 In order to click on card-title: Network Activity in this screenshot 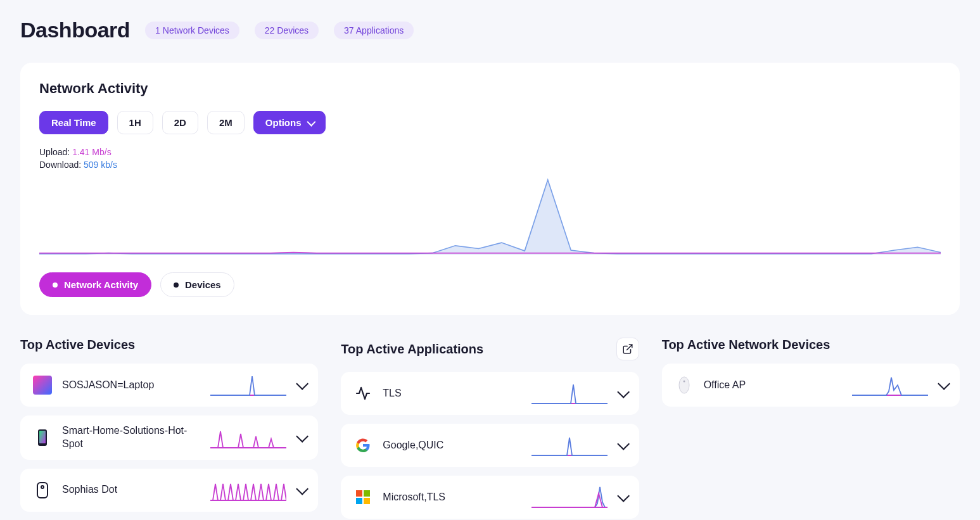, I will do `click(490, 89)`.